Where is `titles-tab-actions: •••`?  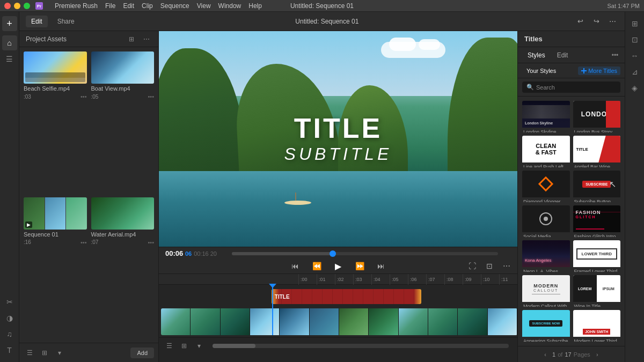
titles-tab-actions: ••• is located at coordinates (615, 55).